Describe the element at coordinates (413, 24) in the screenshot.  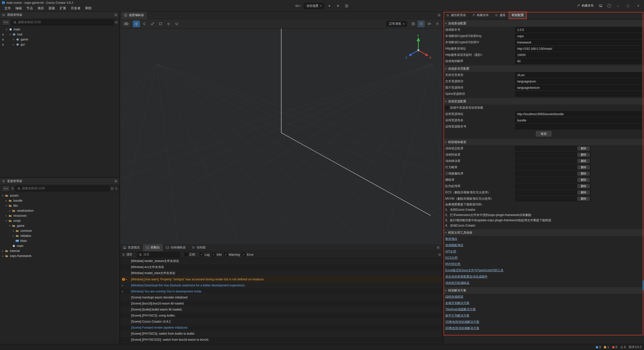
I see `grid-toggle-button` at that location.